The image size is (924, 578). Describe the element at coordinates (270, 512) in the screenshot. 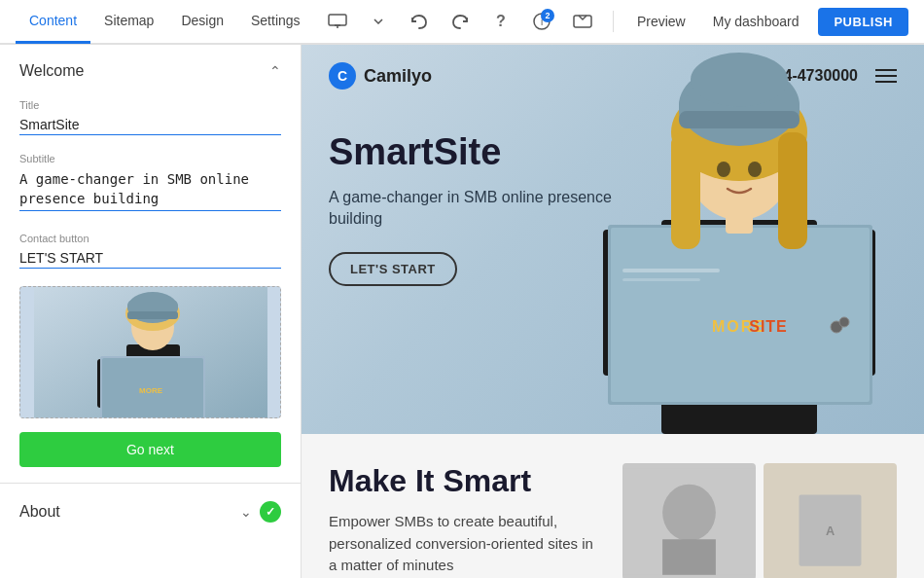

I see `about-check-icon: ✓` at that location.